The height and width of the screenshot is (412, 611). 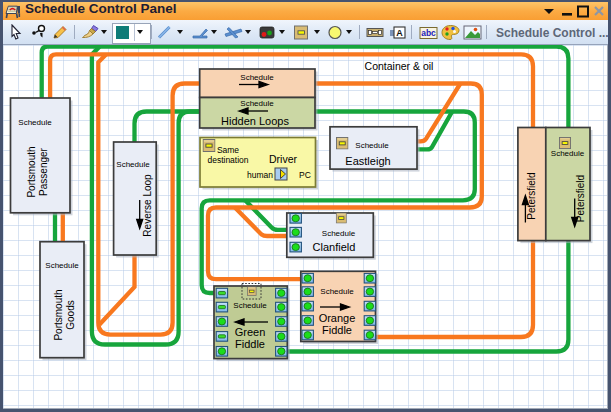 What do you see at coordinates (400, 66) in the screenshot?
I see `svg-text: Container & oil` at bounding box center [400, 66].